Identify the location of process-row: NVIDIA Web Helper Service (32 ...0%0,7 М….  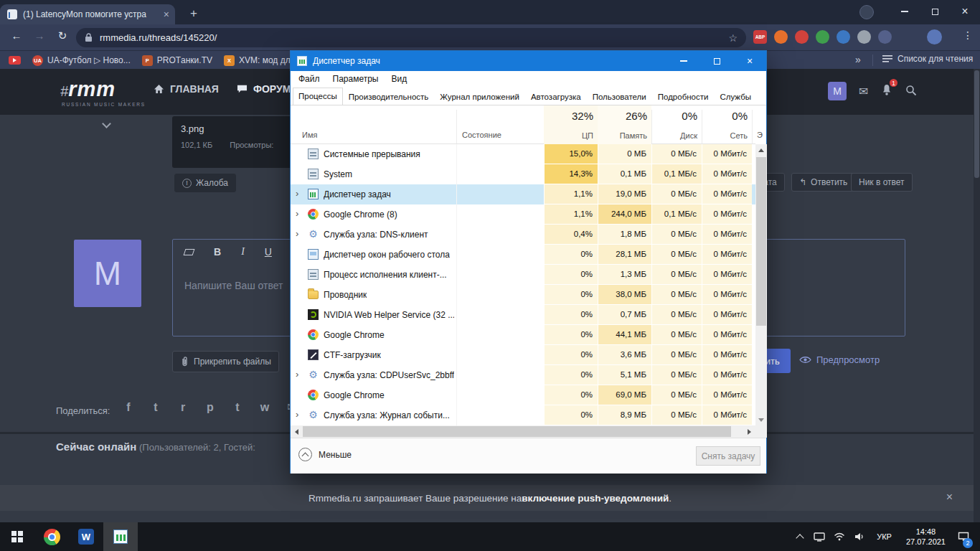
(523, 315).